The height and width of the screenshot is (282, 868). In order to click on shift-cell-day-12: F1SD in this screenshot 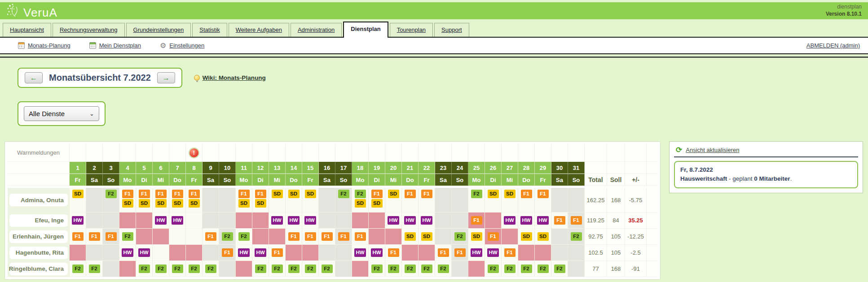, I will do `click(260, 200)`.